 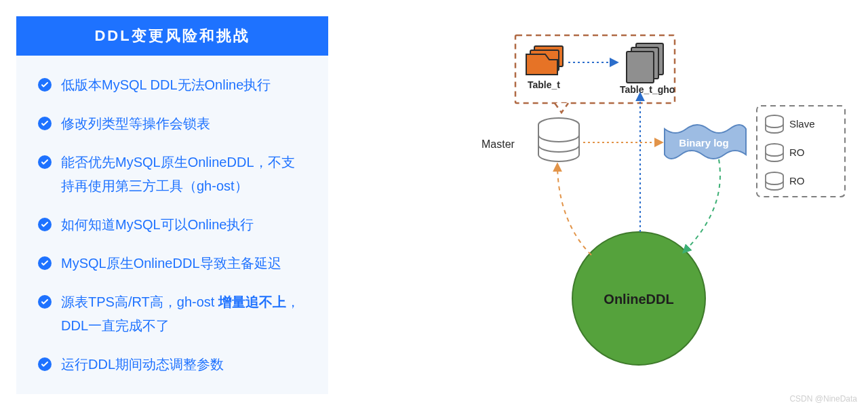 I want to click on list-item: 运行DDL期间动态调整参数, so click(x=172, y=365).